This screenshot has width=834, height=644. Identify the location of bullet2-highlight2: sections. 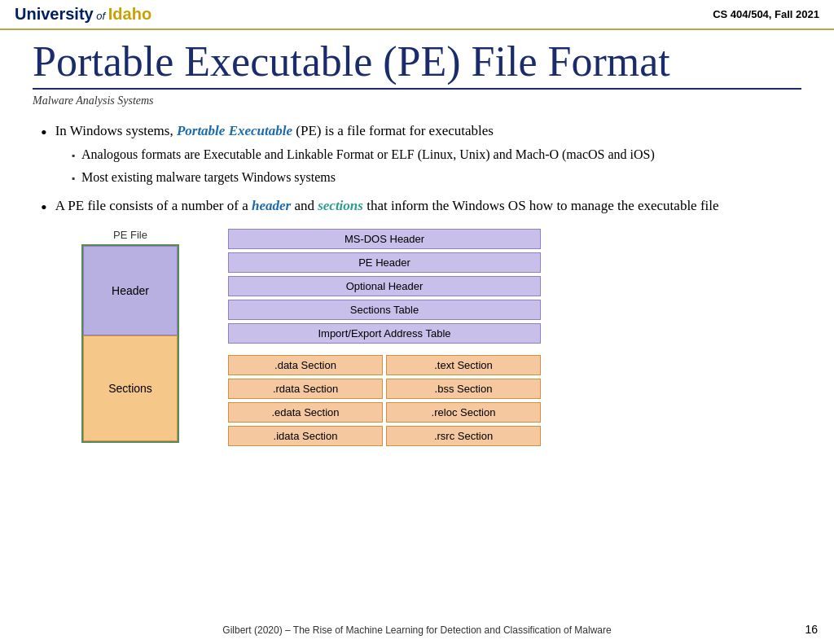
(340, 205).